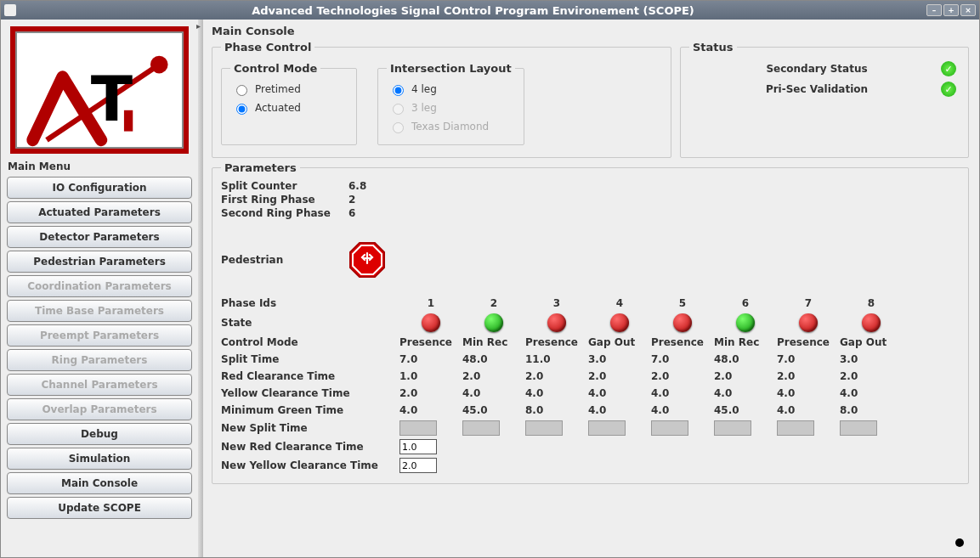 Image resolution: width=980 pixels, height=558 pixels. I want to click on cell-value: 45.0, so click(745, 410).